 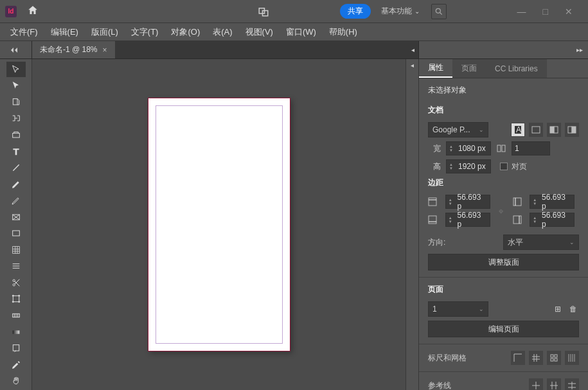 I want to click on facing-pages-label: 对页, so click(x=519, y=167).